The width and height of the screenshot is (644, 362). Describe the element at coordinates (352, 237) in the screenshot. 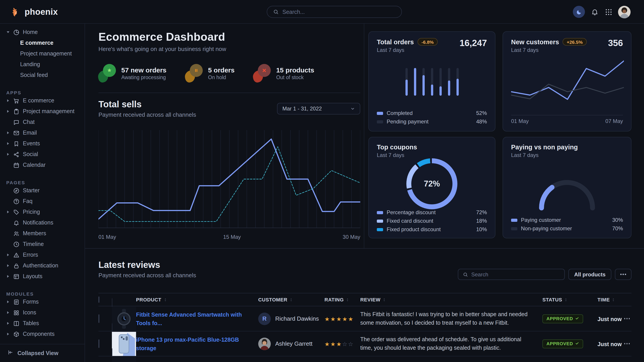

I see `x-label-end: 30 May` at that location.